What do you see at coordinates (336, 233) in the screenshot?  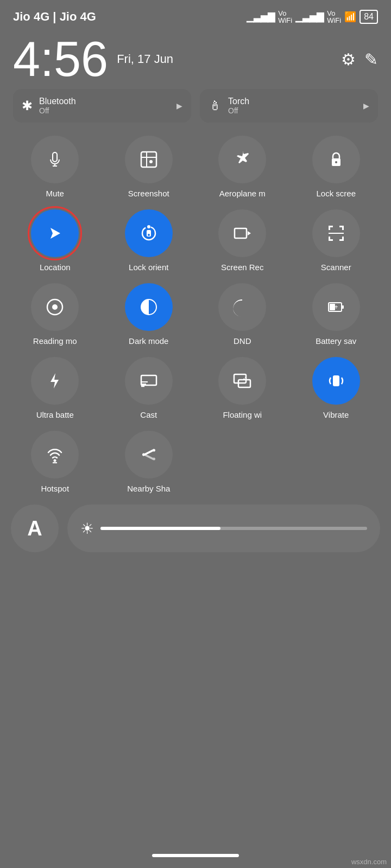 I see `qs-circle-scanner` at bounding box center [336, 233].